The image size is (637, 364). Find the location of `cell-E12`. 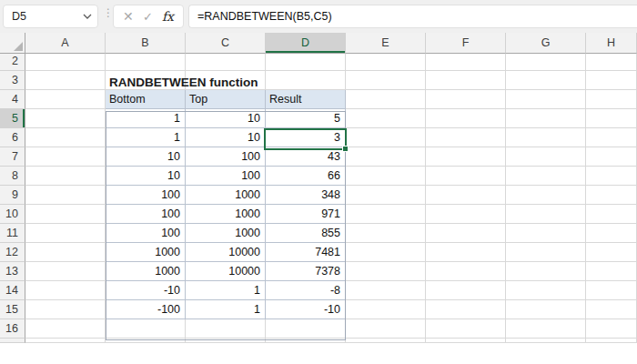

cell-E12 is located at coordinates (386, 253).